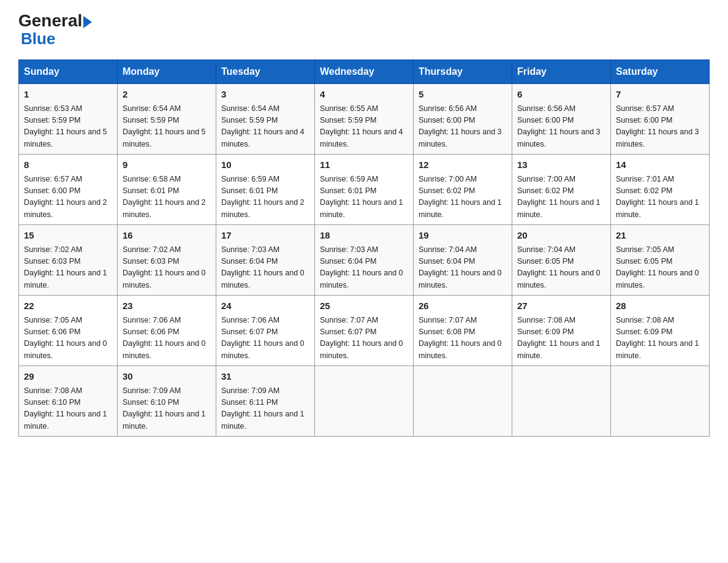  I want to click on day-number: 7, so click(660, 94).